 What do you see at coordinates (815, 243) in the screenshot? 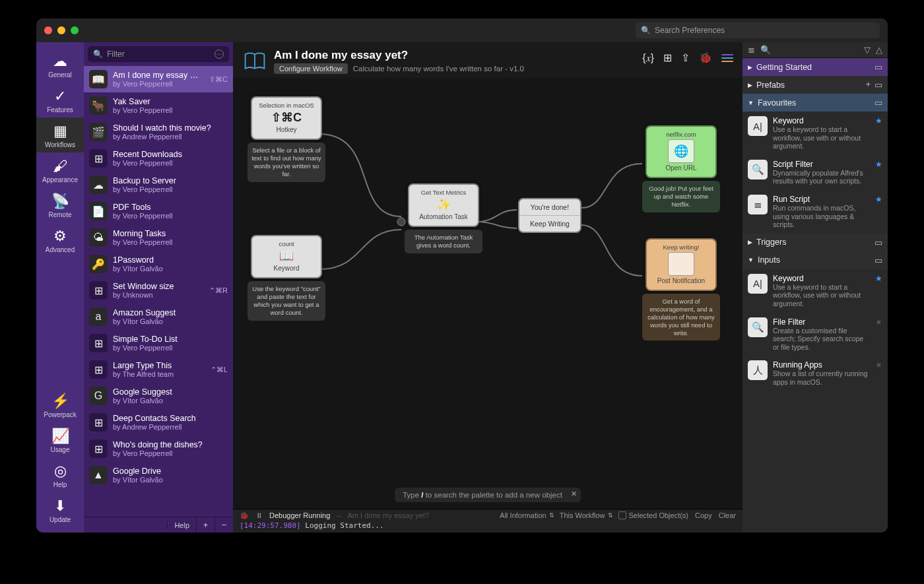
I see `section-triggers: ▶ Triggers ▭` at bounding box center [815, 243].